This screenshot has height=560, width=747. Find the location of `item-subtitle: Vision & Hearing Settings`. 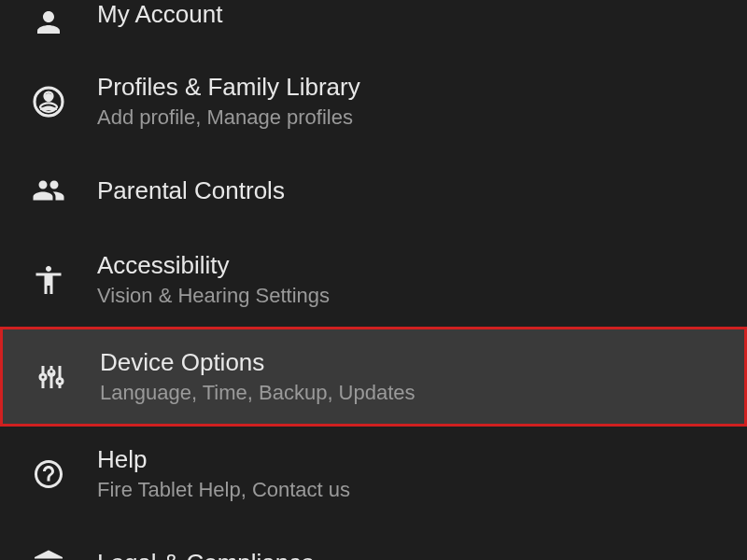

item-subtitle: Vision & Hearing Settings is located at coordinates (213, 296).